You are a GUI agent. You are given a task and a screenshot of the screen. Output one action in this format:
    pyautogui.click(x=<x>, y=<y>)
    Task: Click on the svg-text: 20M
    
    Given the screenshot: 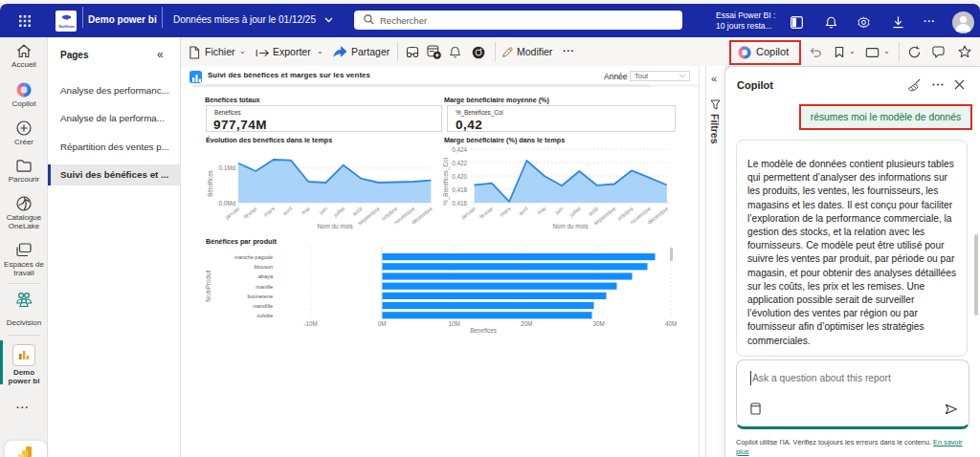 What is the action you would take?
    pyautogui.click(x=526, y=323)
    